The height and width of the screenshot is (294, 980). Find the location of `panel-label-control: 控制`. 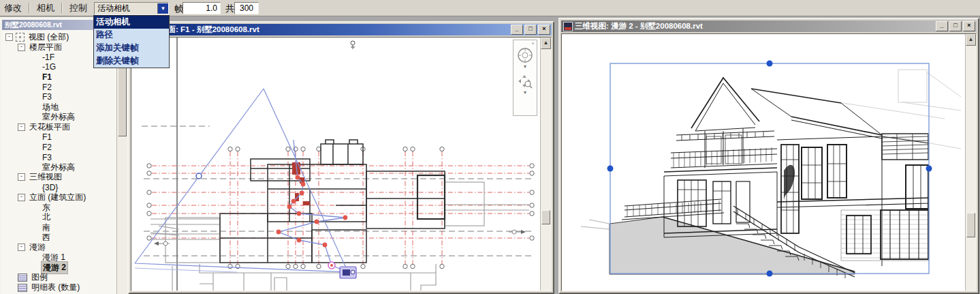

panel-label-control: 控制 is located at coordinates (78, 8).